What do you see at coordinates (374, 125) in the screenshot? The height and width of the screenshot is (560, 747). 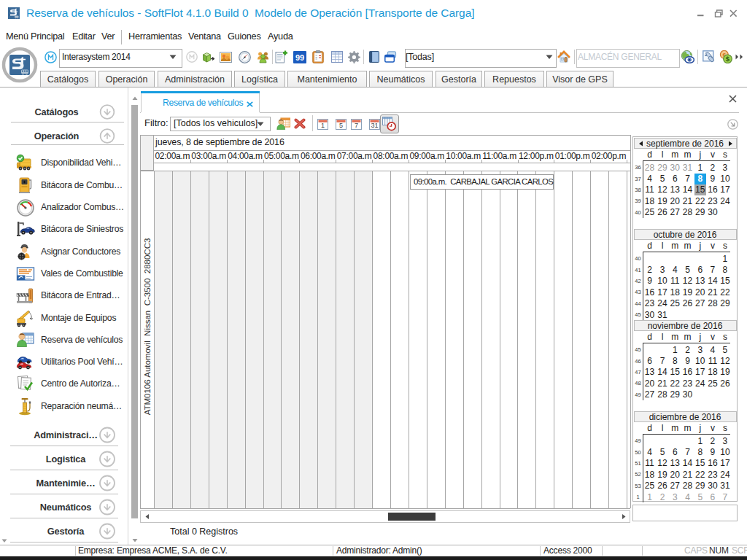 I see `svg-text: 31` at bounding box center [374, 125].